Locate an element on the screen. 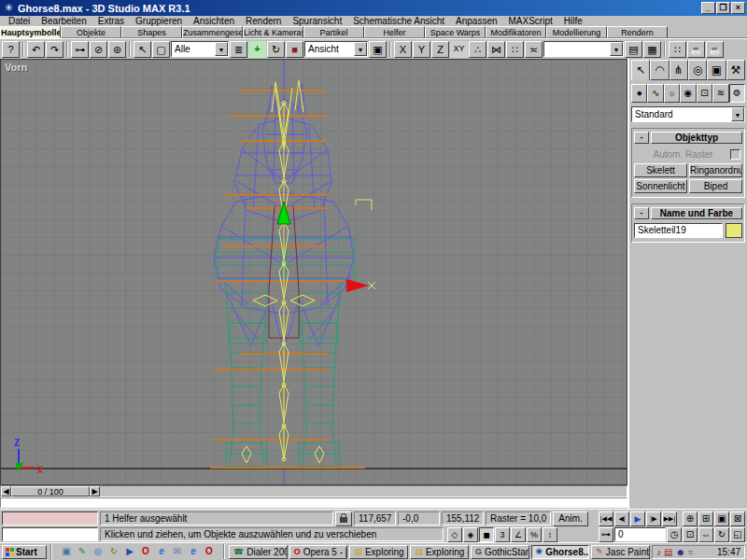  maxscript-mini-listener is located at coordinates (50, 534).